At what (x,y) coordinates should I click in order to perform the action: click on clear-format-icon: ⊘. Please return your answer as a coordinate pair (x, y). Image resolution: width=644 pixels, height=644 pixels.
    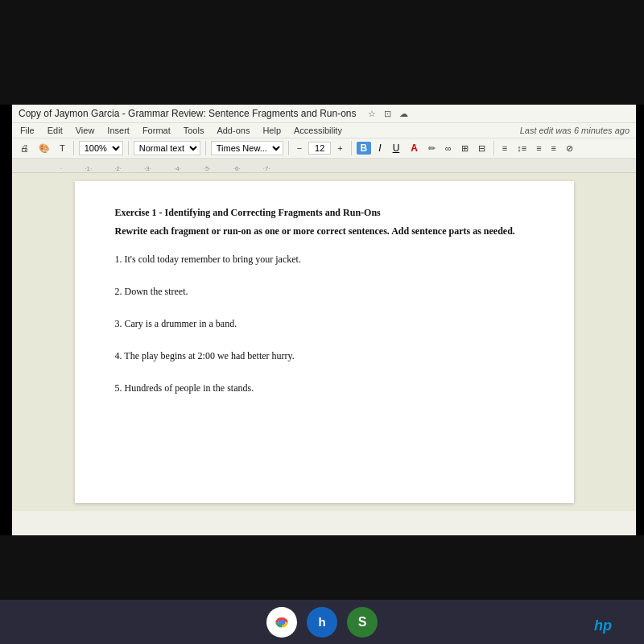
    Looking at the image, I should click on (570, 148).